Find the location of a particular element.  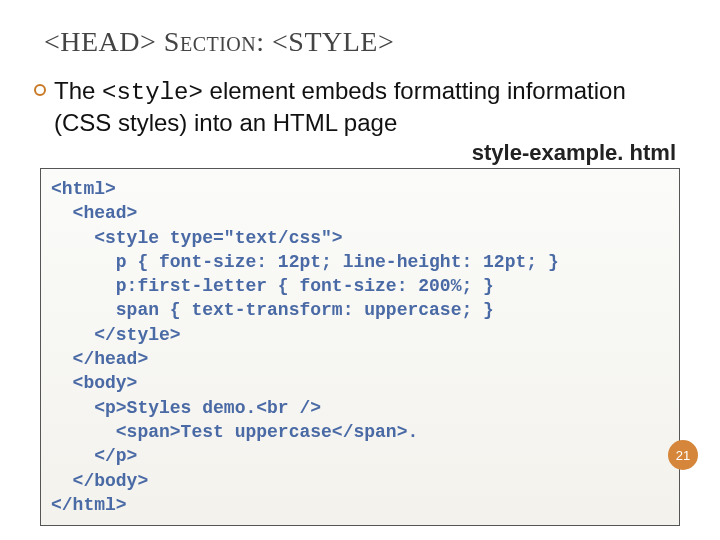

bullet-pre: The is located at coordinates (78, 90).